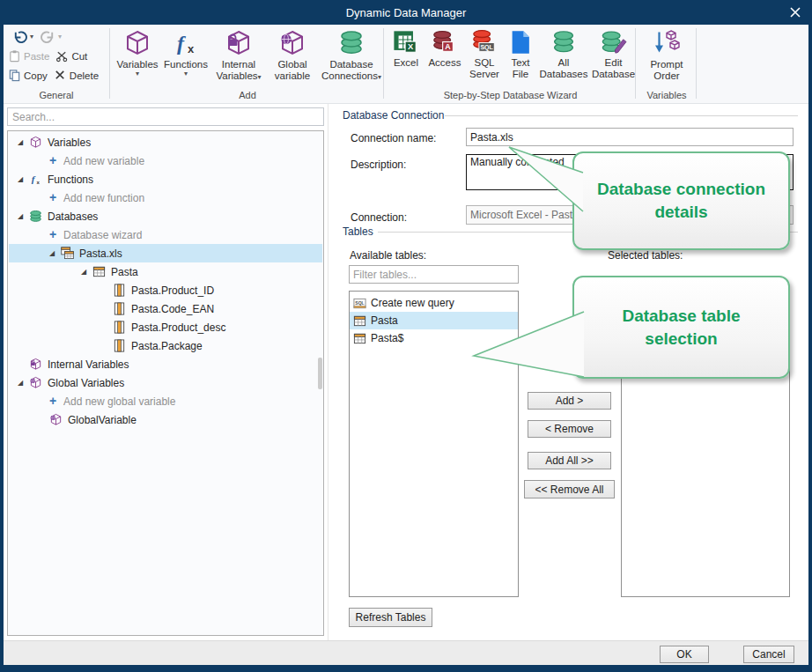 The width and height of the screenshot is (812, 672). What do you see at coordinates (622, 116) in the screenshot?
I see `section-line` at bounding box center [622, 116].